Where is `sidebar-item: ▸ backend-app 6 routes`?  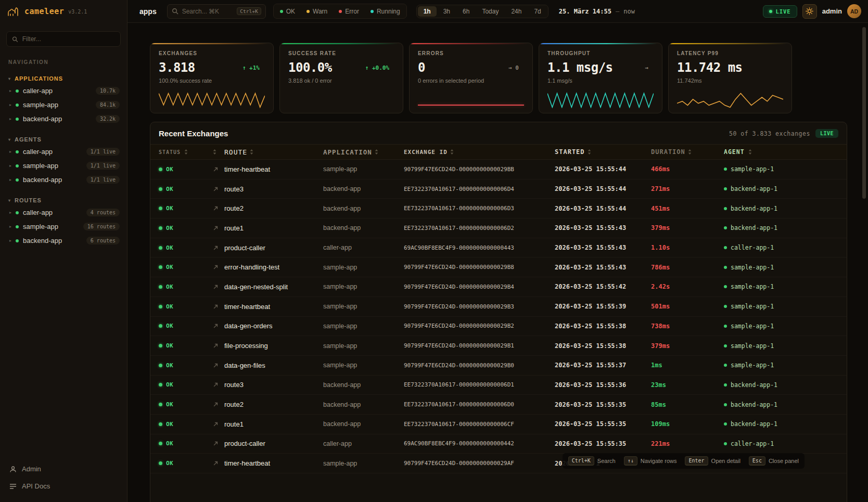 sidebar-item: ▸ backend-app 6 routes is located at coordinates (63, 240).